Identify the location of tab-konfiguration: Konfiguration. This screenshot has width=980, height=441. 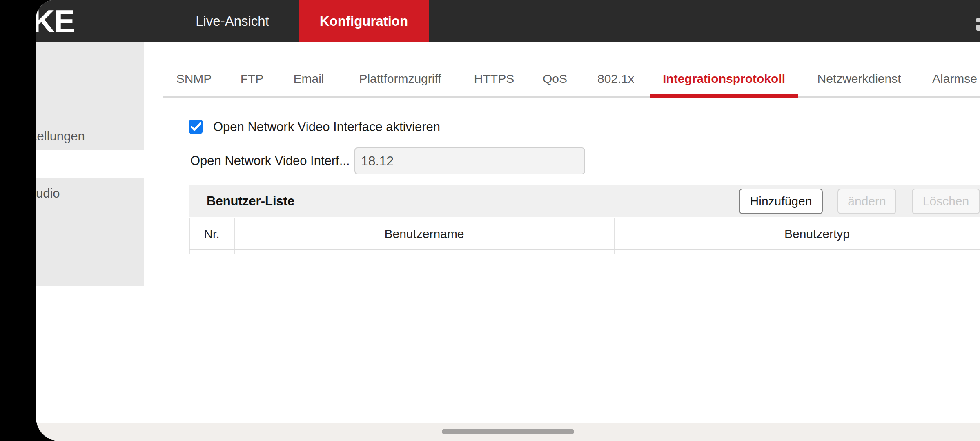
(364, 21).